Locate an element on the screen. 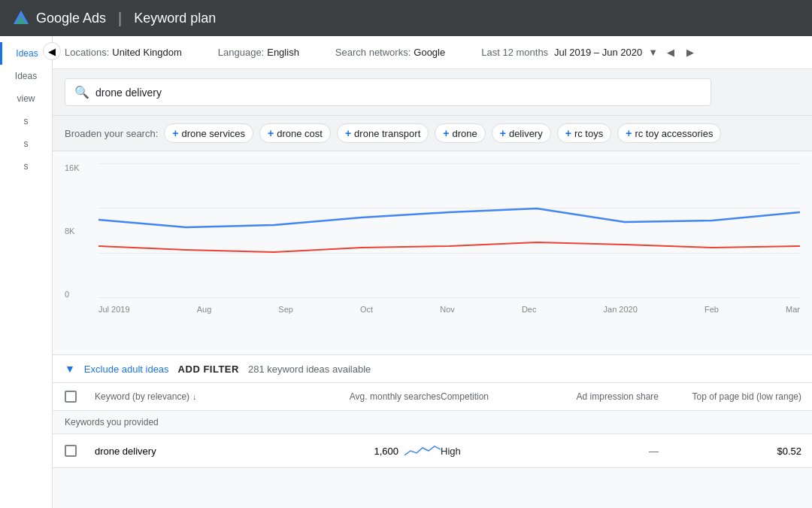 The width and height of the screenshot is (812, 508). table-header: Keyword (by relevance) ↓ Avg. monthly se… is located at coordinates (432, 397).